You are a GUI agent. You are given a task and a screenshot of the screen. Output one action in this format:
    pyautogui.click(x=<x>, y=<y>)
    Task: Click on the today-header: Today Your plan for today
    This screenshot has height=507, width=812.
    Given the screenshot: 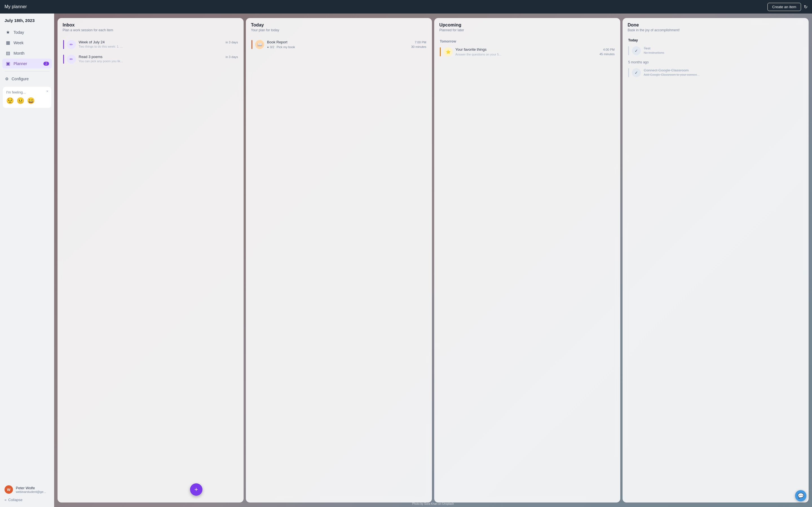 What is the action you would take?
    pyautogui.click(x=339, y=26)
    